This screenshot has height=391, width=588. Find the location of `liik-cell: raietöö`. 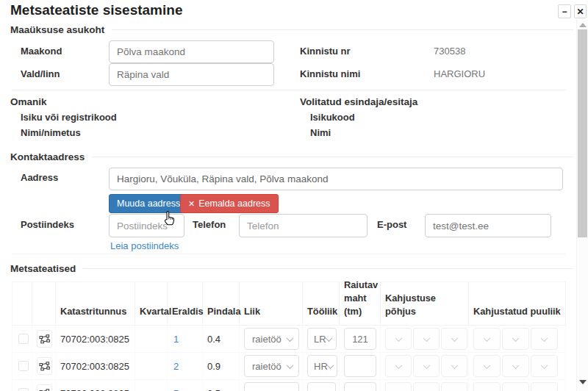

liik-cell: raietöö is located at coordinates (271, 340).